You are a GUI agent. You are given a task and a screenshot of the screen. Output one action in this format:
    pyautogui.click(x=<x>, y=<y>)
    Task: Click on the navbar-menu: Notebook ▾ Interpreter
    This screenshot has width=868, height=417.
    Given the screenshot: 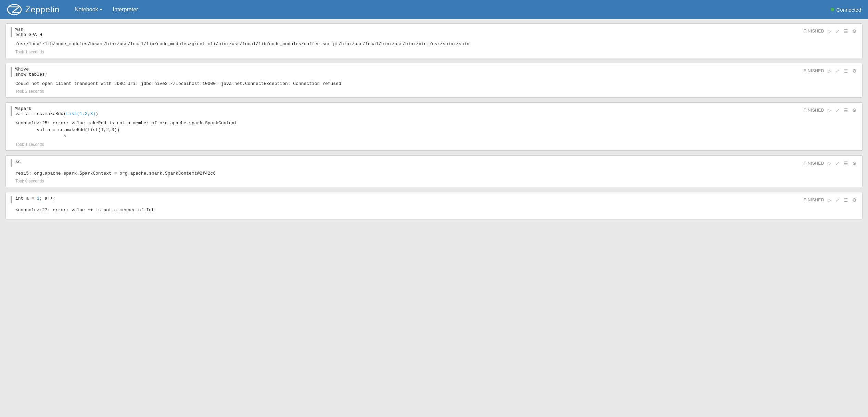 What is the action you would take?
    pyautogui.click(x=106, y=10)
    